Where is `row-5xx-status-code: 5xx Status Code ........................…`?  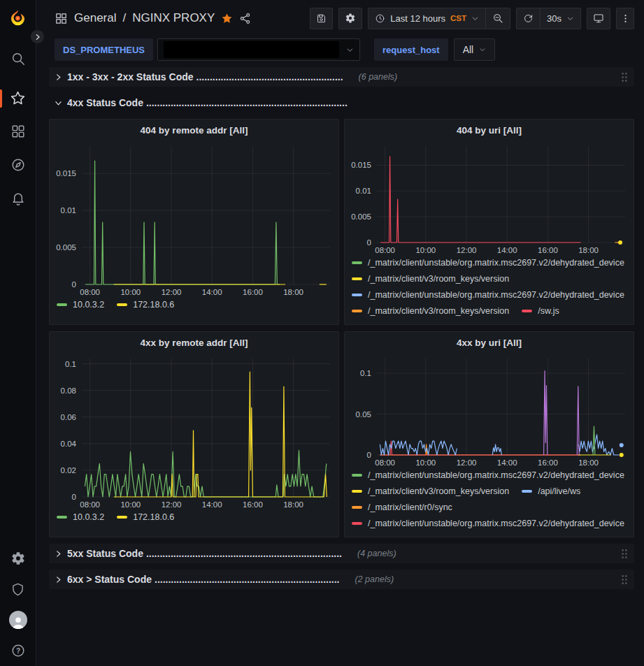
row-5xx-status-code: 5xx Status Code ........................… is located at coordinates (341, 553).